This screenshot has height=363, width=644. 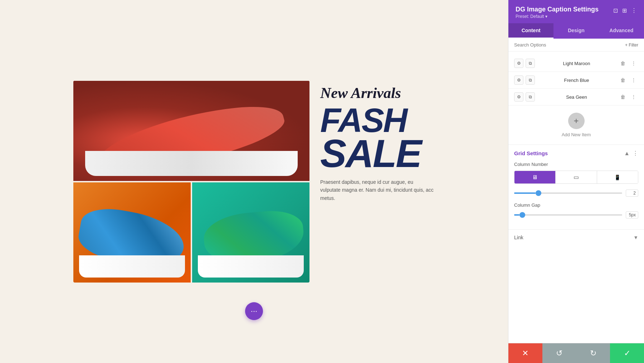 I want to click on settings-icon-3: ⚙, so click(x=519, y=97).